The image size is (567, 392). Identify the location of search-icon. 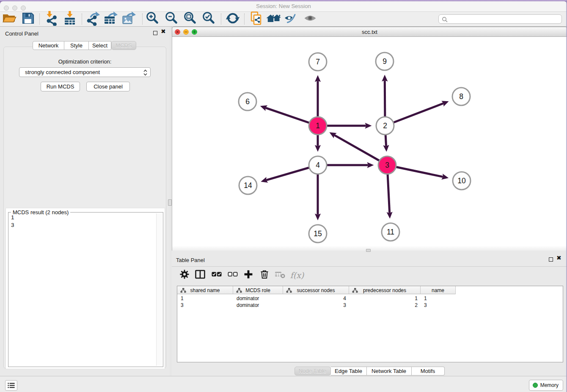
(445, 19).